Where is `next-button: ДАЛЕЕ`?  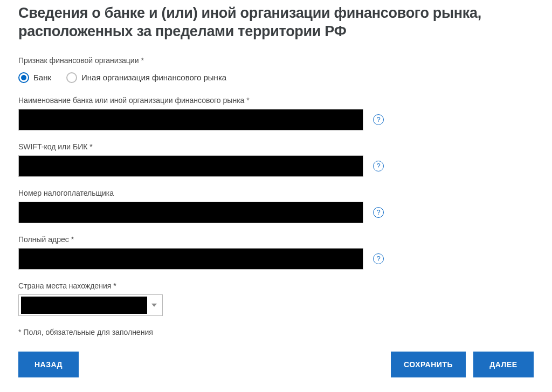
next-button: ДАЛЕЕ is located at coordinates (503, 365).